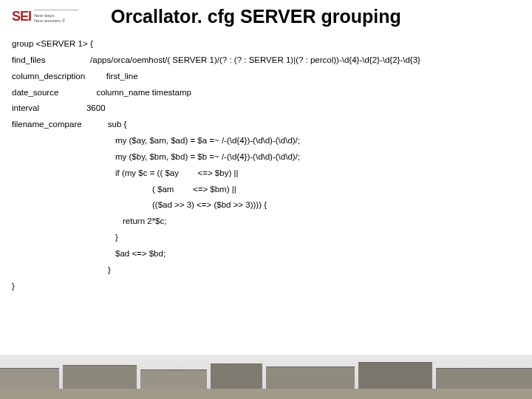  I want to click on code-line: interval 3600, so click(266, 109).